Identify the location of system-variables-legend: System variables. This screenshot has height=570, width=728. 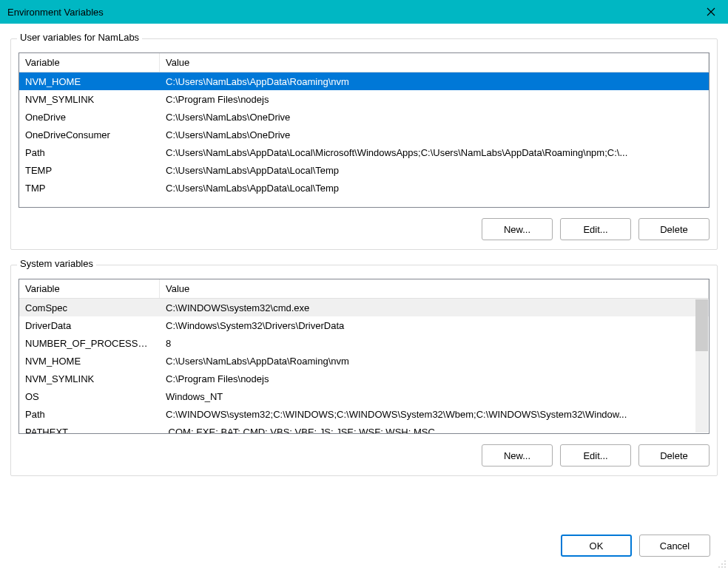
(56, 263).